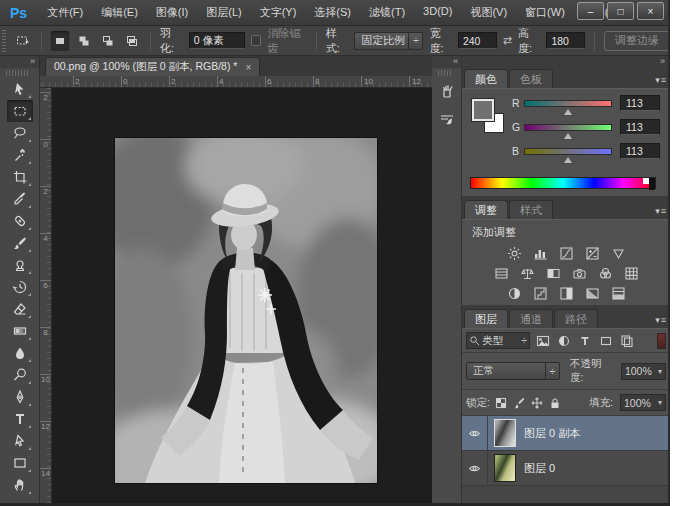  What do you see at coordinates (132, 41) in the screenshot?
I see `intersect-selection-mode-button` at bounding box center [132, 41].